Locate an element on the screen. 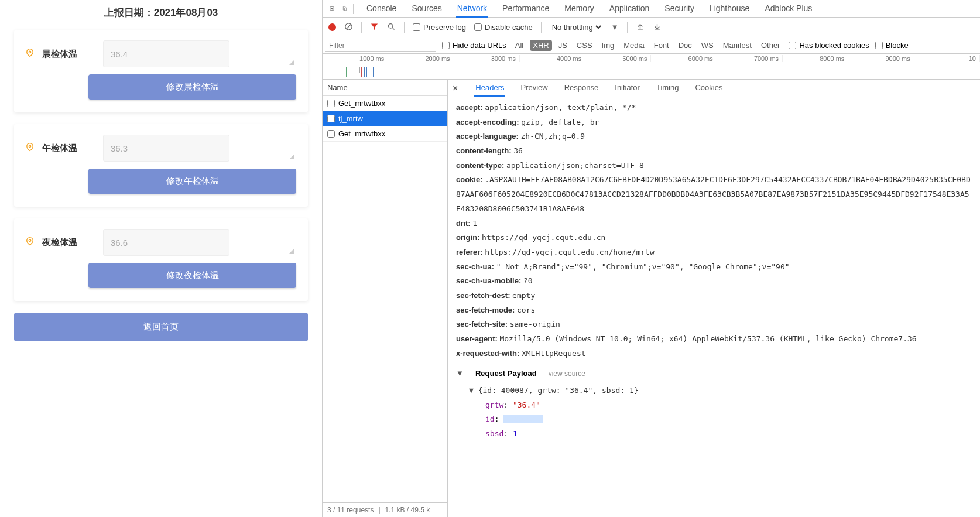 This screenshot has height=517, width=980. modify-night-button: 修改夜检体温 is located at coordinates (192, 275).